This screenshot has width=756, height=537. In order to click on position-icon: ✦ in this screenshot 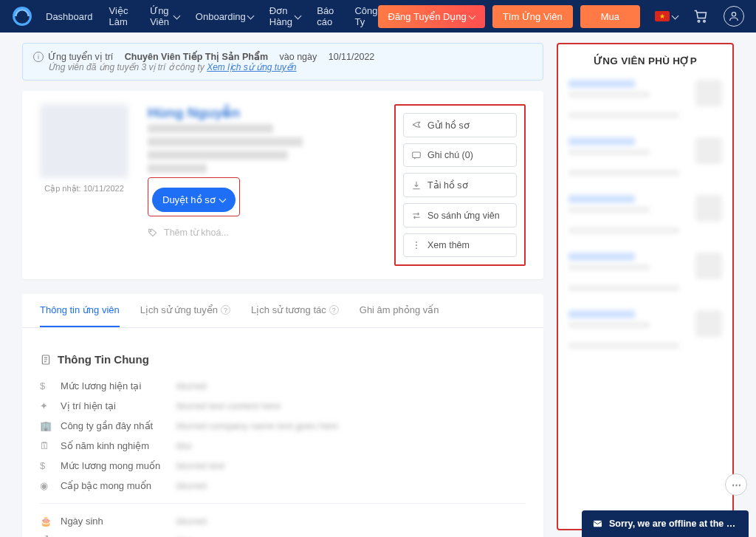, I will do `click(46, 406)`.